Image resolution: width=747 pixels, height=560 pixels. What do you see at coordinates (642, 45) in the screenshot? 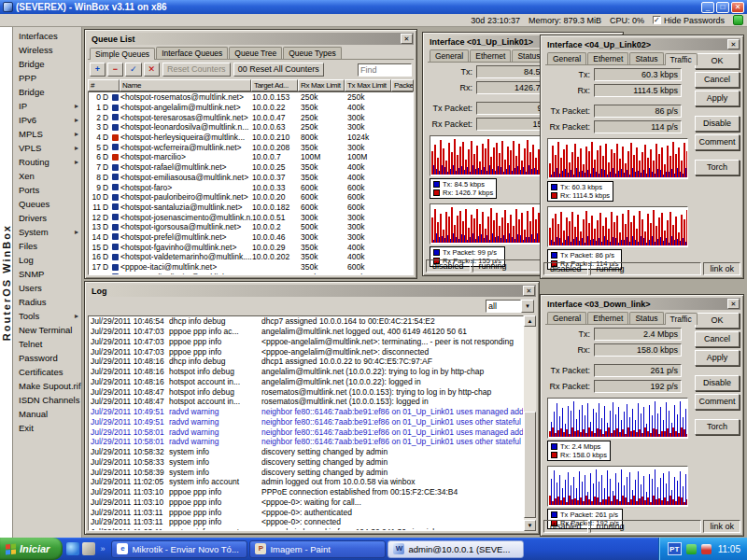
I see `interface-titlebar: Interface <04_Up_Link02>✕` at bounding box center [642, 45].